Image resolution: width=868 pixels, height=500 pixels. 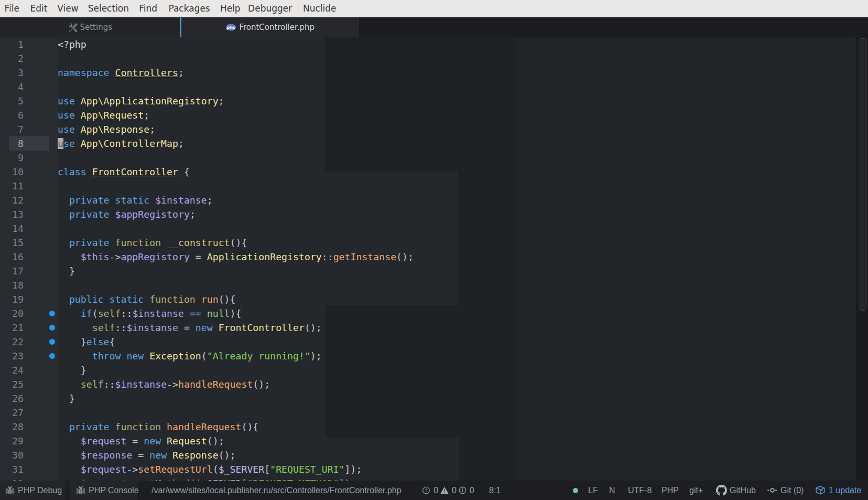 I want to click on newline-indicator: N, so click(x=612, y=490).